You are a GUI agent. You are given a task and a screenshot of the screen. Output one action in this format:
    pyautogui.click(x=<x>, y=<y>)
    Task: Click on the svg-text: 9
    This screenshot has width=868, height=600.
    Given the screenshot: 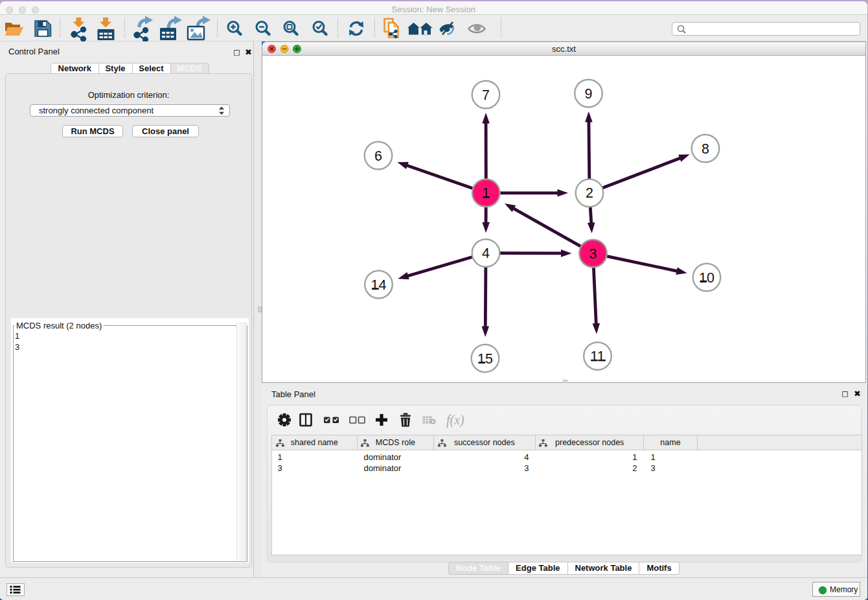 What is the action you would take?
    pyautogui.click(x=589, y=93)
    